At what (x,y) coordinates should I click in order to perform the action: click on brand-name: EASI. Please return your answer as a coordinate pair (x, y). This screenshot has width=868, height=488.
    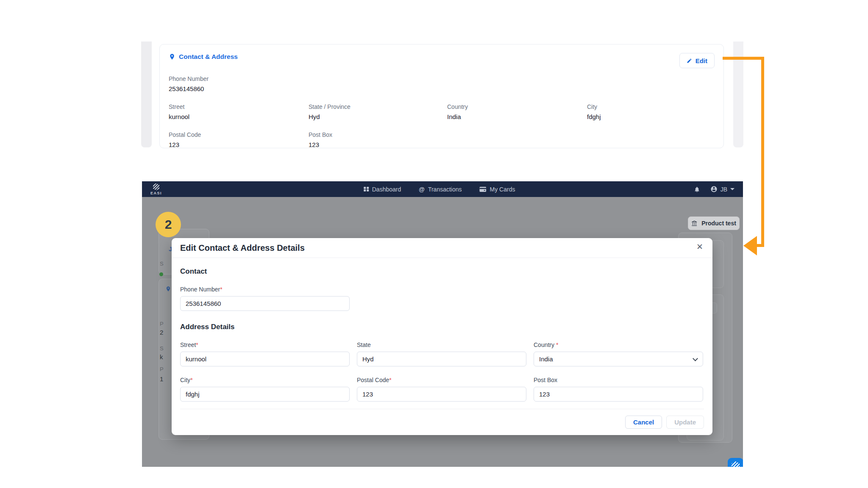
    Looking at the image, I should click on (156, 193).